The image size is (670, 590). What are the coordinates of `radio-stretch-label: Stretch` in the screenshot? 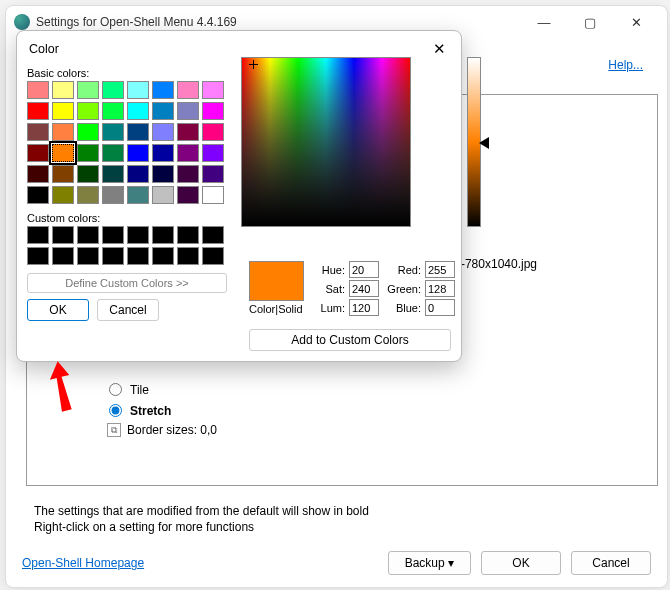 It's located at (150, 411).